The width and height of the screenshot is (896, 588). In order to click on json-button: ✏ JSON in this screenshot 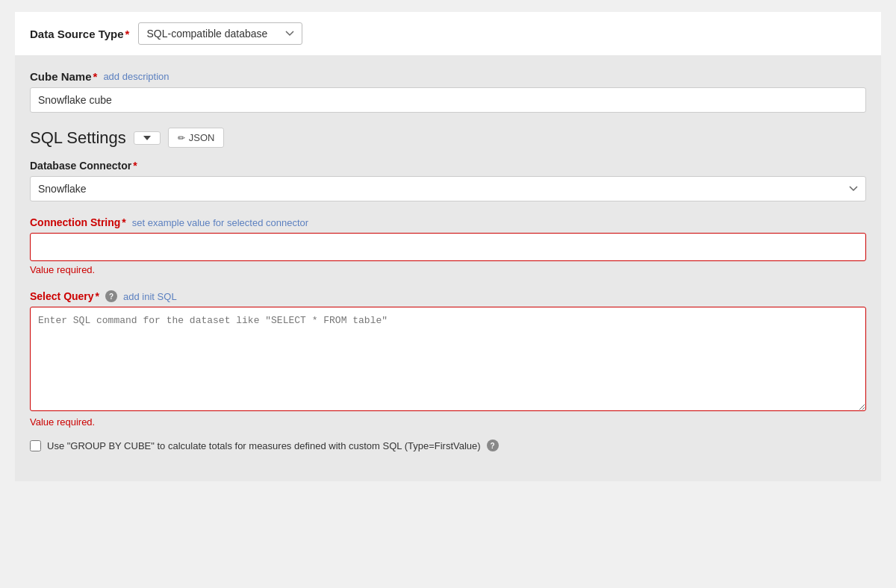, I will do `click(196, 137)`.